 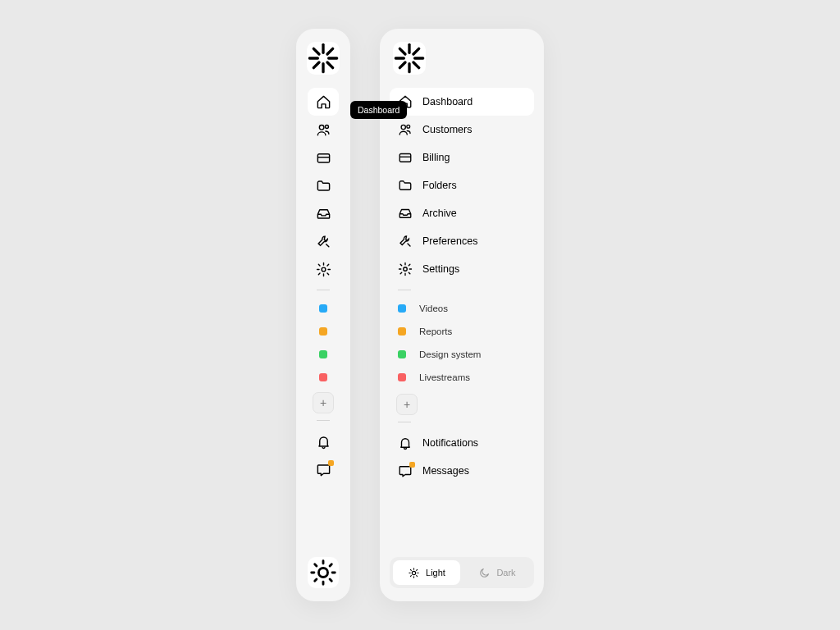 What do you see at coordinates (323, 315) in the screenshot?
I see `sidebar-collapsed: +` at bounding box center [323, 315].